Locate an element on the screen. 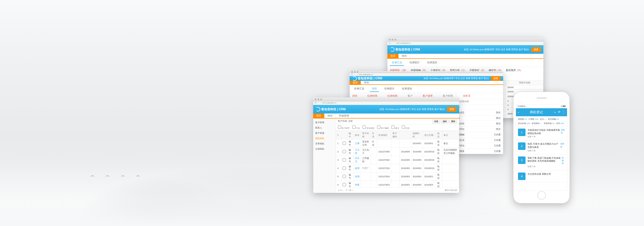  column-check: 客户编码 is located at coordinates (383, 128).